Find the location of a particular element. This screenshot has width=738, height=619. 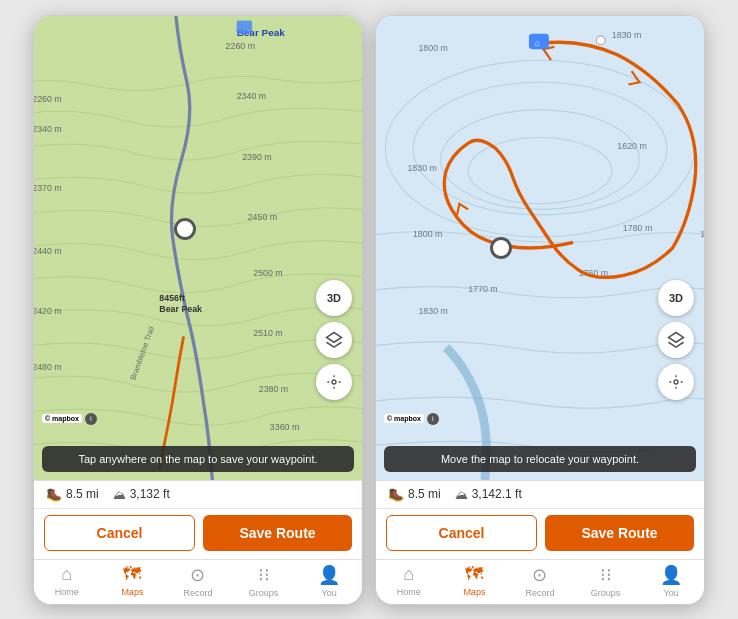

info-icon: i is located at coordinates (91, 419).